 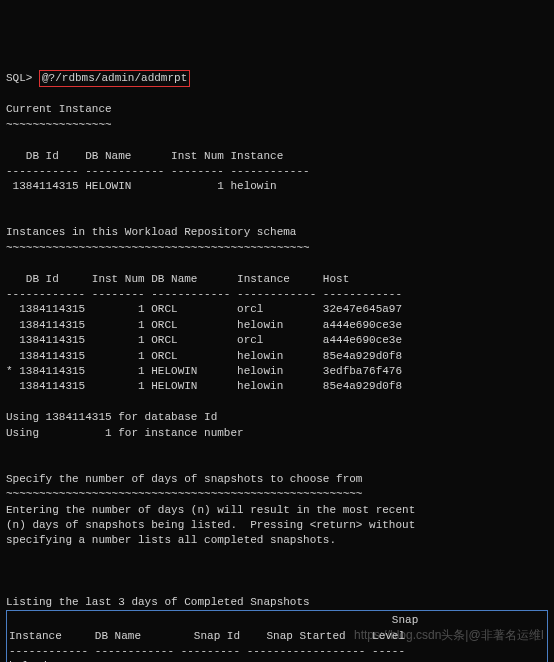 What do you see at coordinates (144, 156) in the screenshot?
I see `ci-headers: DB Id DB Name Inst Num Instance` at bounding box center [144, 156].